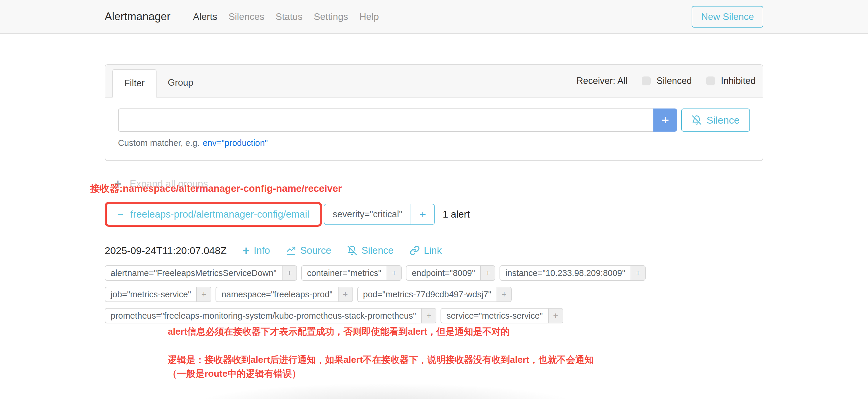  Describe the element at coordinates (385, 389) in the screenshot. I see `bottom-shadow` at that location.